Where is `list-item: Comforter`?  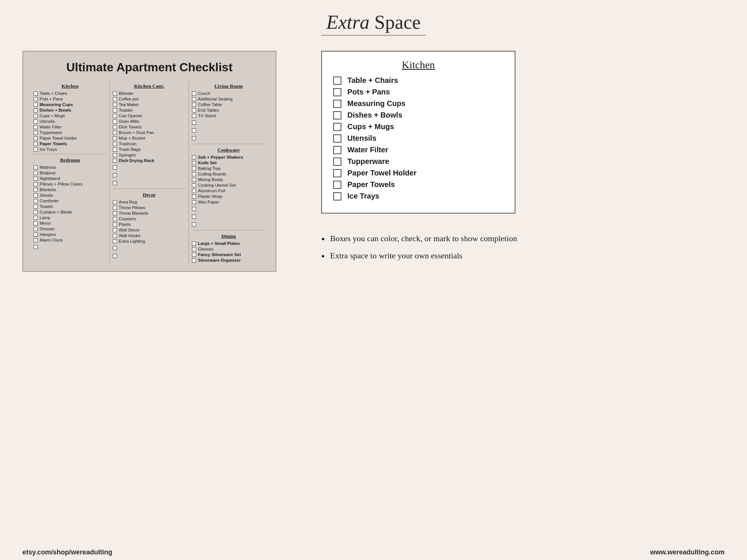 list-item: Comforter is located at coordinates (70, 201).